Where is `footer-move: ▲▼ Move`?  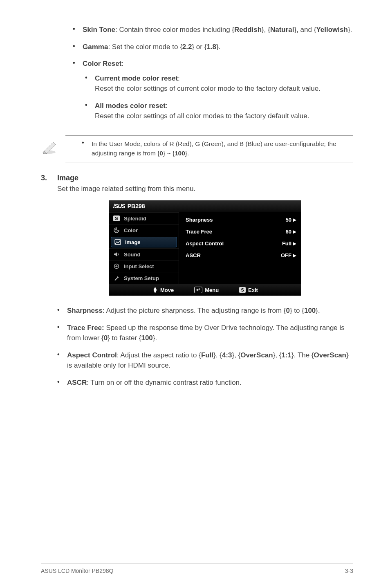
footer-move: ▲▼ Move is located at coordinates (163, 290).